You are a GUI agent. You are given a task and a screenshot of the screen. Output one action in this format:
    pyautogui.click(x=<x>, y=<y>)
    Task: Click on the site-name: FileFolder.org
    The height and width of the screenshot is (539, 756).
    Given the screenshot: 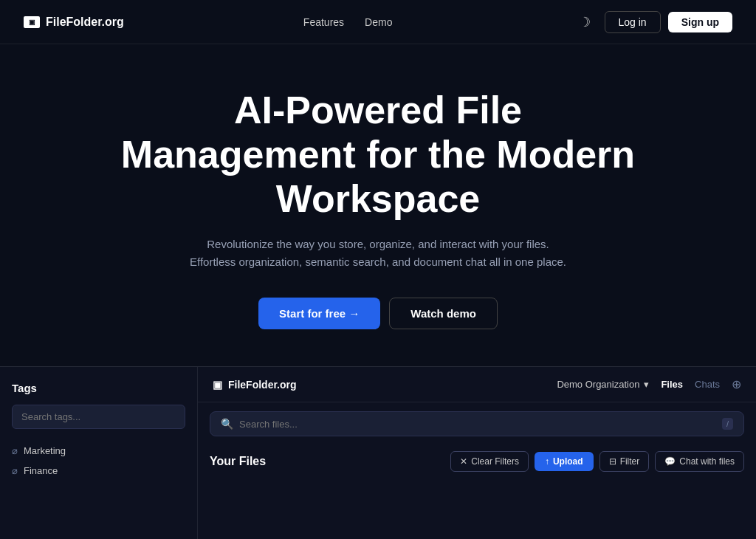 What is the action you would take?
    pyautogui.click(x=85, y=22)
    